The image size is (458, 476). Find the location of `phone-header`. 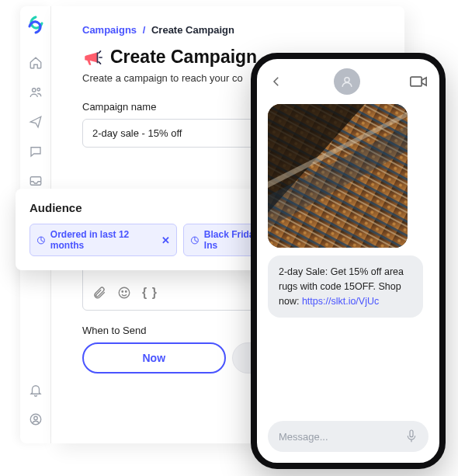

phone-header is located at coordinates (348, 82).